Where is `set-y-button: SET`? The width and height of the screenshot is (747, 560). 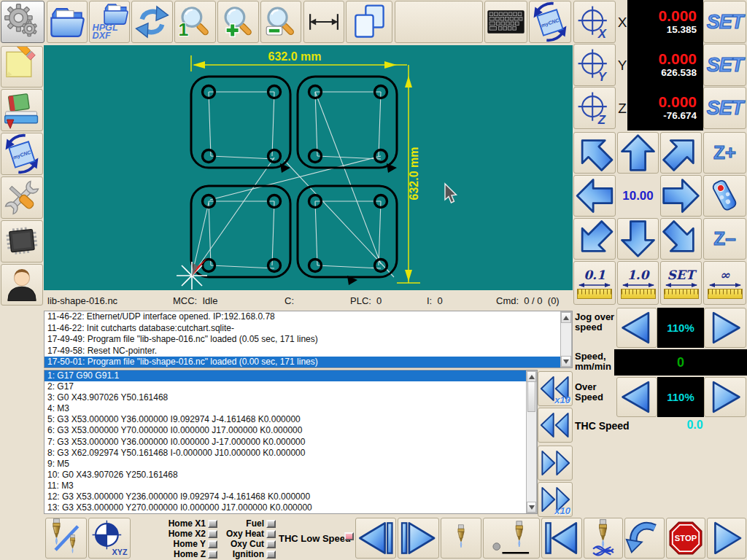
set-y-button: SET is located at coordinates (725, 65).